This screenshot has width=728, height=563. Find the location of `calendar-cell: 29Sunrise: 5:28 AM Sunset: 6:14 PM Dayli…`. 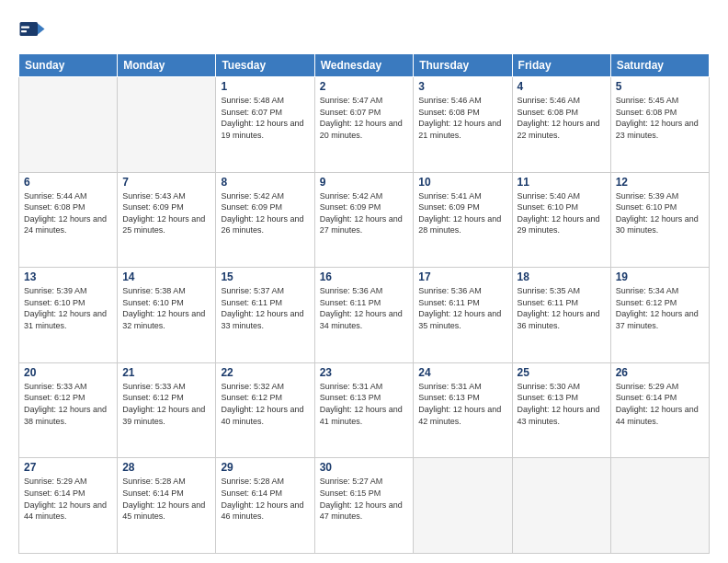

calendar-cell: 29Sunrise: 5:28 AM Sunset: 6:14 PM Dayli… is located at coordinates (265, 506).